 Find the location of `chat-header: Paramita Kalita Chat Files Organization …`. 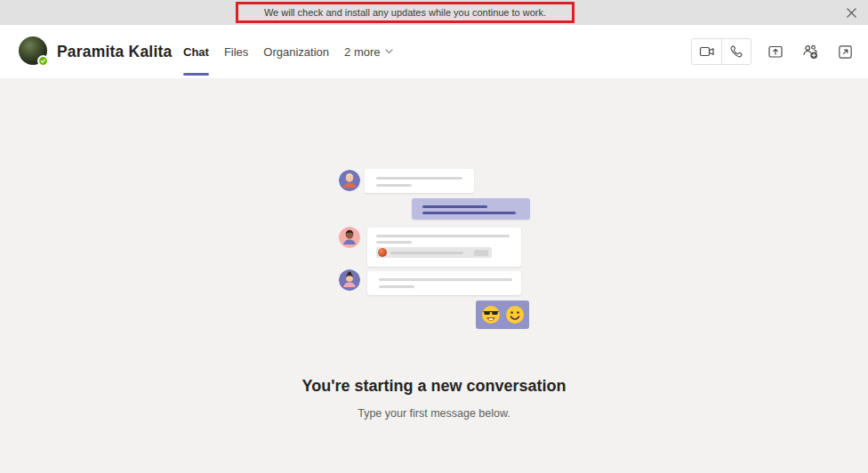

chat-header: Paramita Kalita Chat Files Organization … is located at coordinates (434, 52).